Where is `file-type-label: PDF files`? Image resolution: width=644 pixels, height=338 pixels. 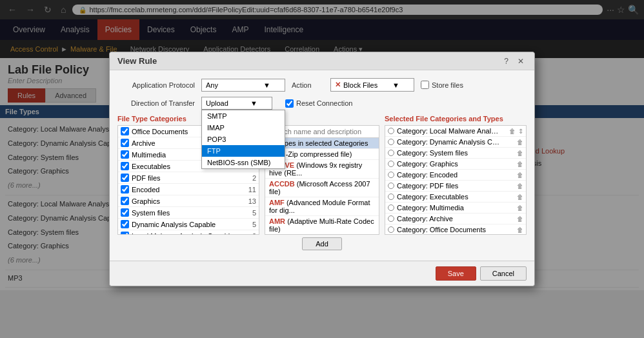
file-type-label: PDF files is located at coordinates (141, 178).